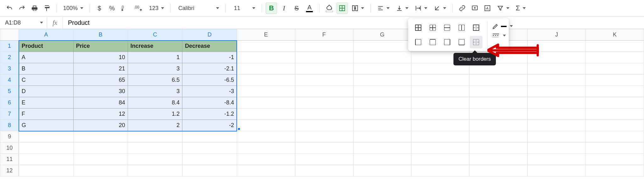 This screenshot has height=195, width=644. What do you see at coordinates (9, 46) in the screenshot?
I see `row-header: 1` at bounding box center [9, 46].